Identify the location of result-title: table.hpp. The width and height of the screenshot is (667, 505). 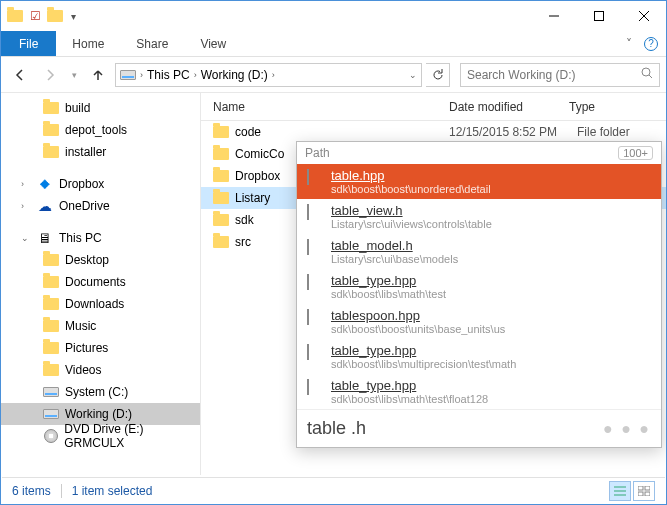
(491, 176).